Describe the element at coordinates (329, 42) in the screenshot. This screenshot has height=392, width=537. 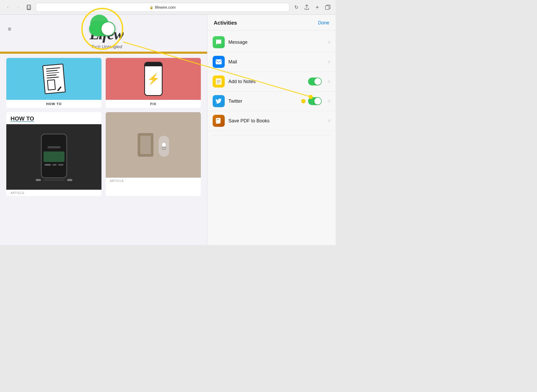
I see `message-drag-handle: ≡` at that location.